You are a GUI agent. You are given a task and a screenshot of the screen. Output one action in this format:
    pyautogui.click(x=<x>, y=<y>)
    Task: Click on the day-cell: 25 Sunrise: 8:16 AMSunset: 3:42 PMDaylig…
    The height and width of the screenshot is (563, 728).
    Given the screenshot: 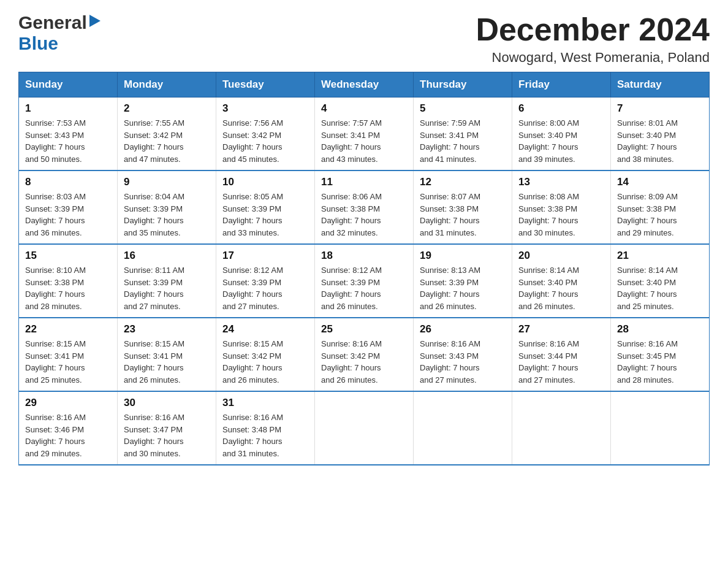 What is the action you would take?
    pyautogui.click(x=364, y=354)
    